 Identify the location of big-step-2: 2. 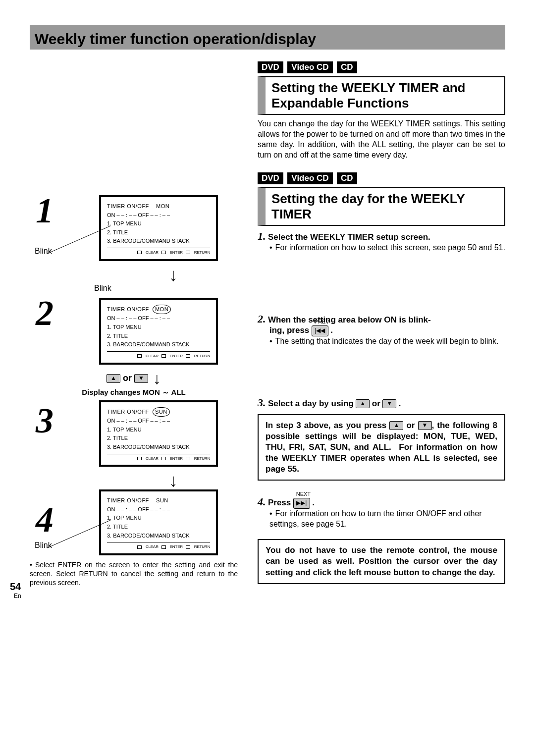
(45, 313).